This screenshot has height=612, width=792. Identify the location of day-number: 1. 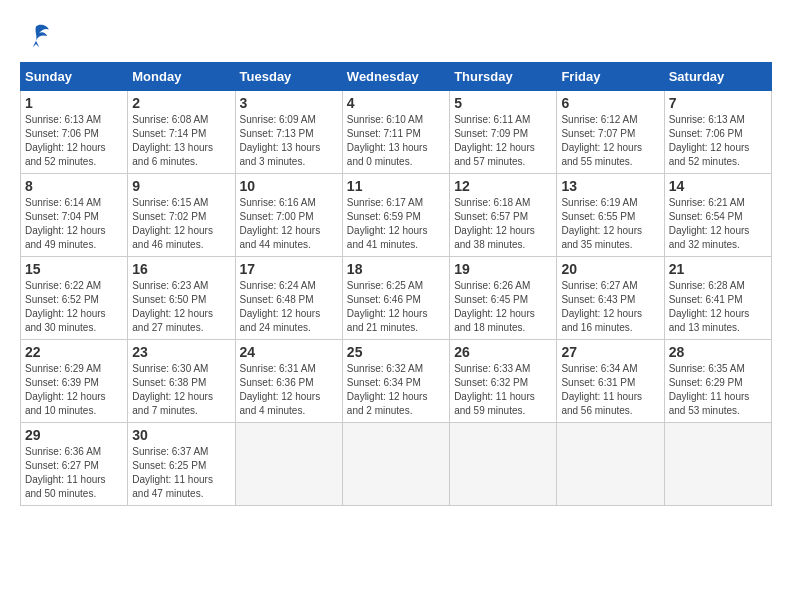
(74, 103).